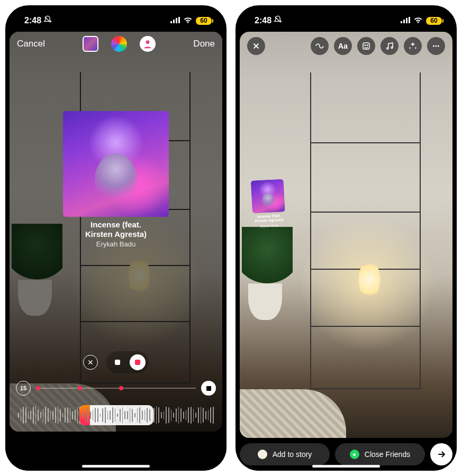  I want to click on waveform-selection, so click(116, 415).